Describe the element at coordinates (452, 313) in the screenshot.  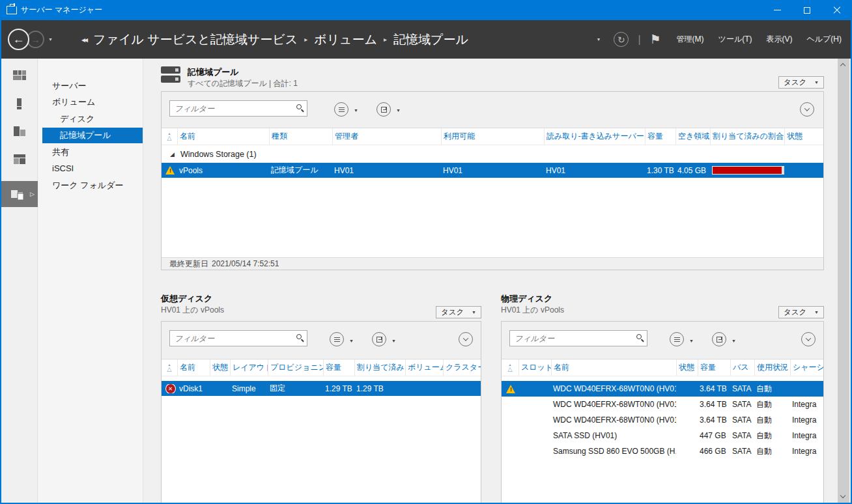
I see `virtual-disks-tasks-label: タスク` at that location.